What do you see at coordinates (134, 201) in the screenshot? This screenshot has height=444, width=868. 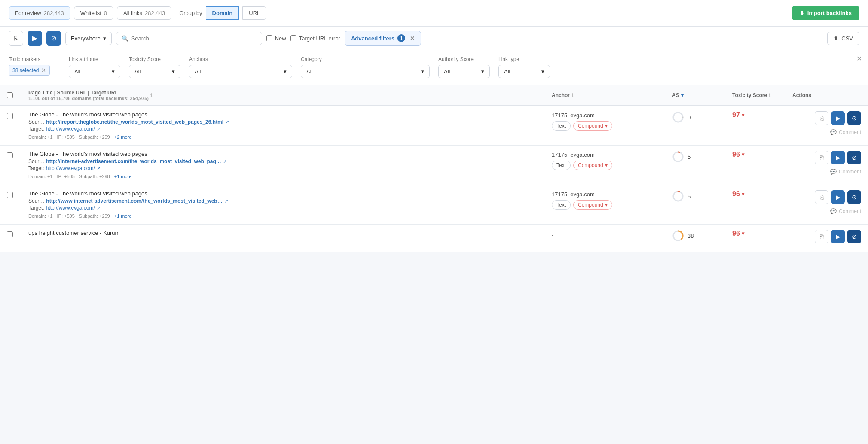 I see `row-3-source-link: http://www.internet-advertisement.com/th…` at bounding box center [134, 201].